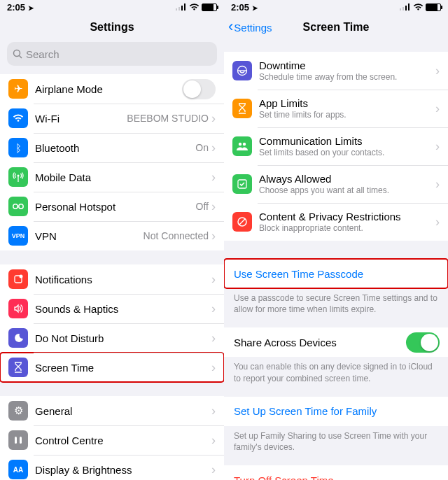 This screenshot has width=448, height=480. Describe the element at coordinates (242, 71) in the screenshot. I see `downtime-icon` at that location.